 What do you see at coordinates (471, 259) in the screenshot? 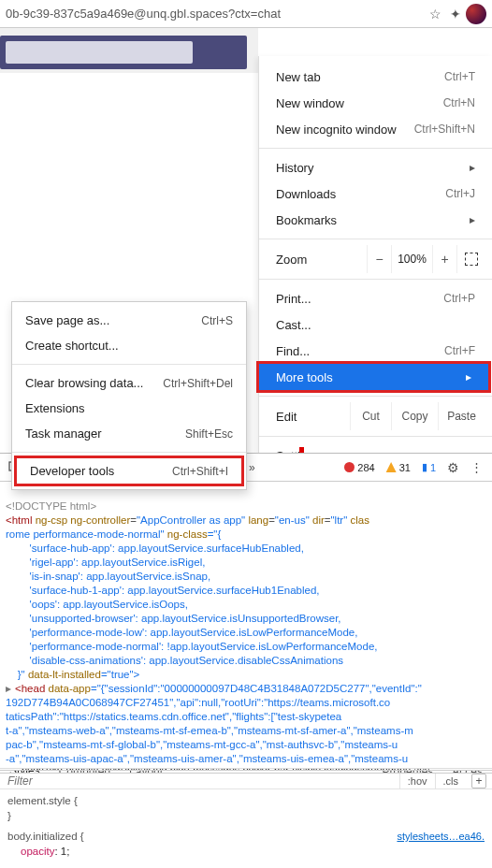
I see `fullscreen-icon` at bounding box center [471, 259].